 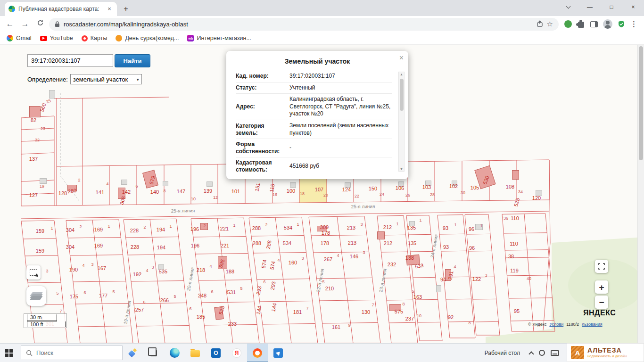 I want to click on parcel-number: 122, so click(x=477, y=279).